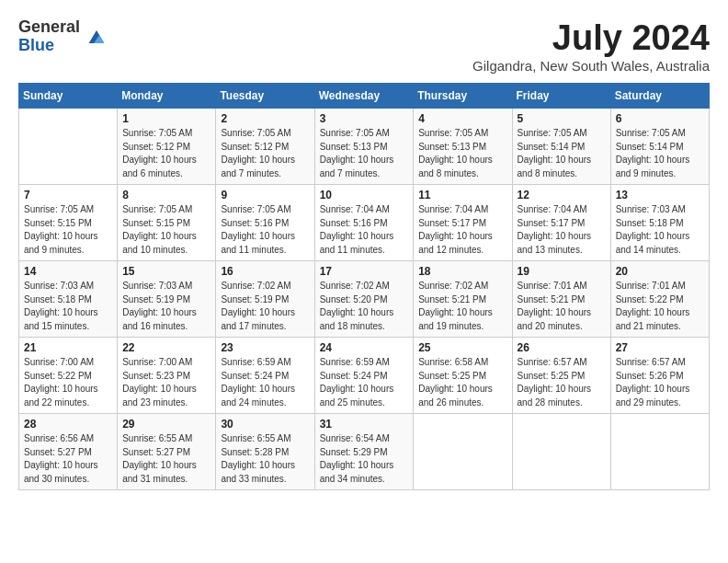 This screenshot has height=563, width=728. Describe the element at coordinates (166, 119) in the screenshot. I see `day-number: 1` at that location.